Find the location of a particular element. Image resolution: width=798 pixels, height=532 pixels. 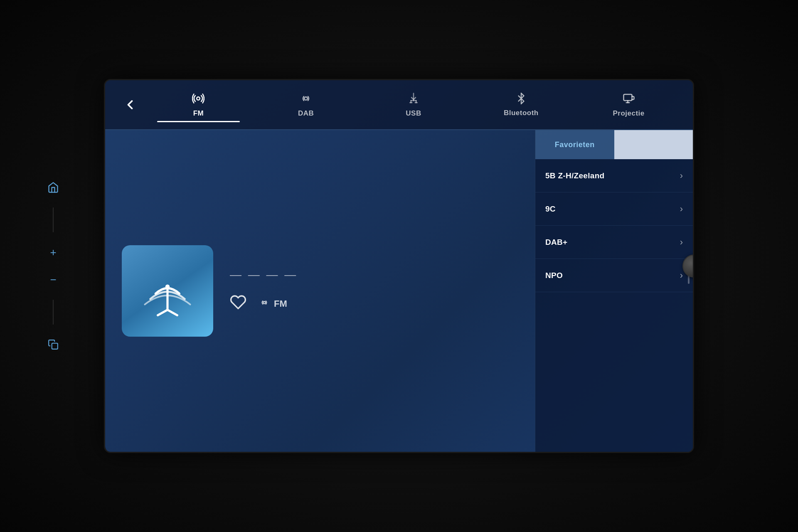

chevron-right-icon-2: › is located at coordinates (682, 209).